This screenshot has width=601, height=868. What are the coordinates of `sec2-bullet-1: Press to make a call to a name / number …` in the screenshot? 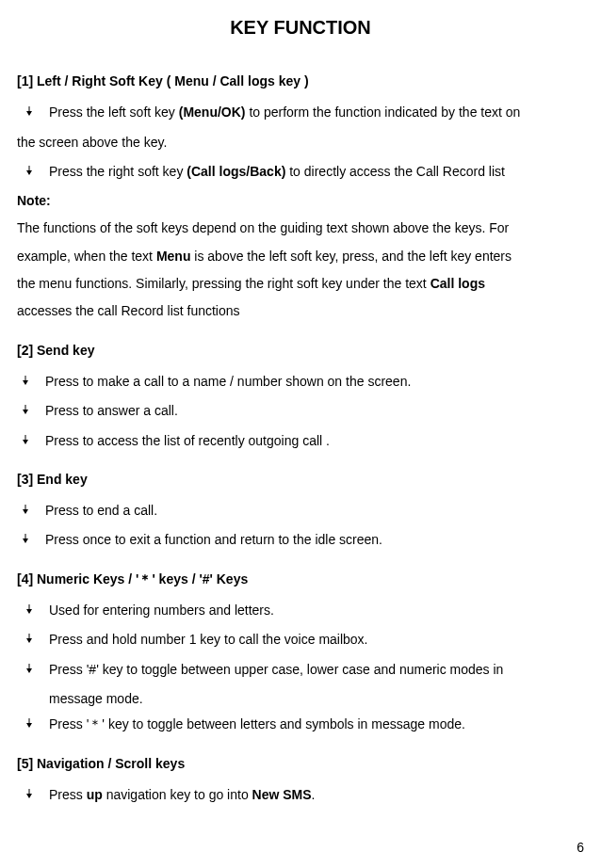 It's located at (301, 382).